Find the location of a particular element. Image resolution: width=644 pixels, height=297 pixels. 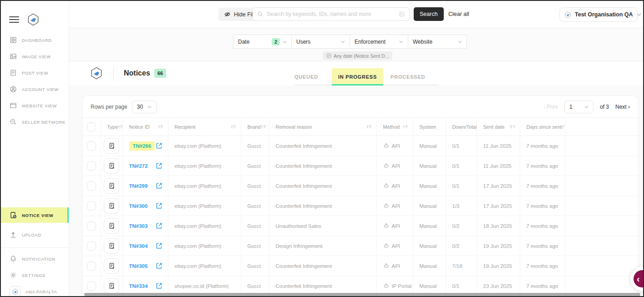

select-all-checkbox is located at coordinates (91, 127).